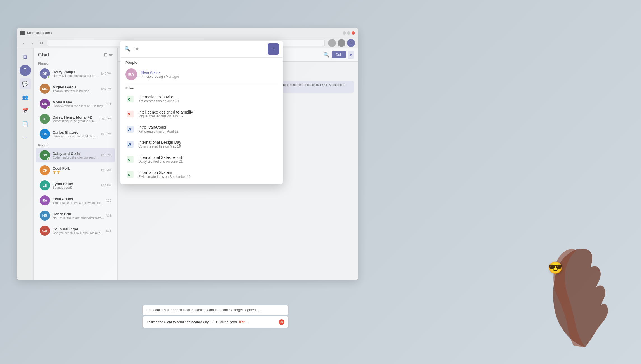 Image resolution: width=641 pixels, height=364 pixels. What do you see at coordinates (202, 114) in the screenshot?
I see `file-result-1: P Intelligence designed to amplify Migue…` at bounding box center [202, 114].